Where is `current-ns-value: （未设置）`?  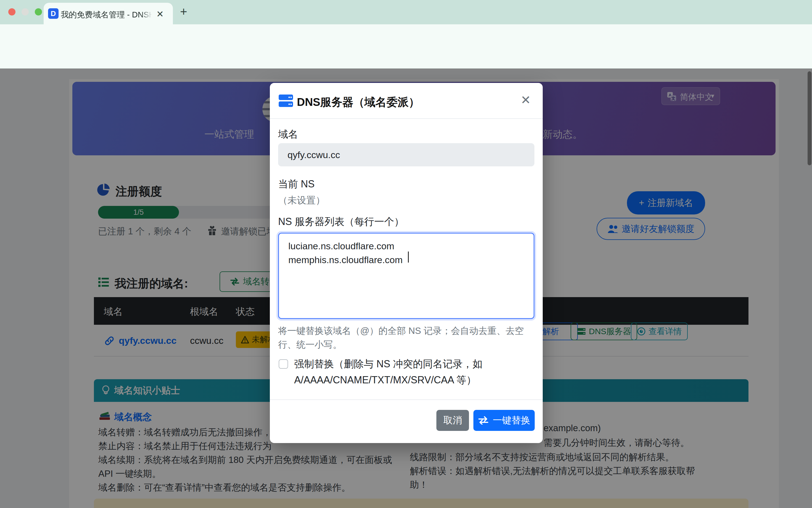
current-ns-value: （未设置） is located at coordinates (301, 200).